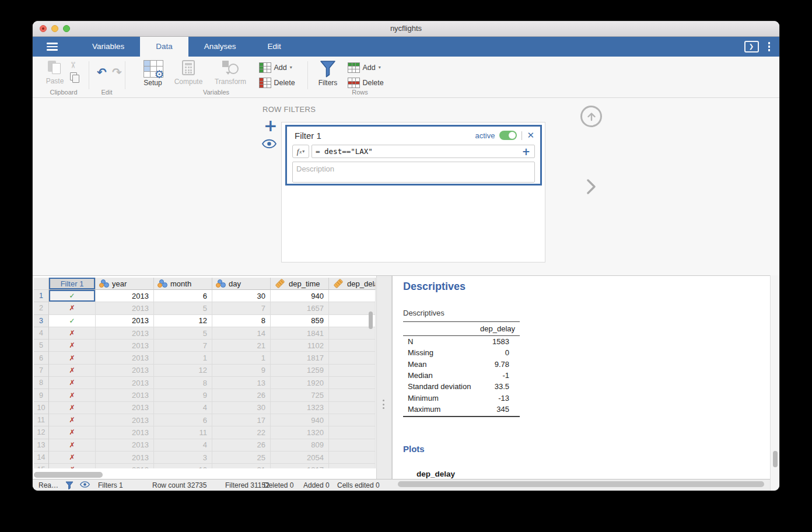 The height and width of the screenshot is (532, 812). I want to click on table-cell: 7, so click(242, 308).